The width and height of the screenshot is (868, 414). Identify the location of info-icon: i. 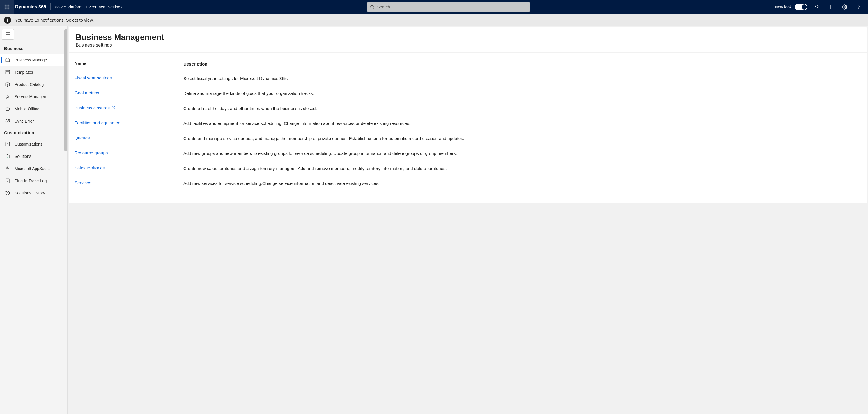
(7, 20).